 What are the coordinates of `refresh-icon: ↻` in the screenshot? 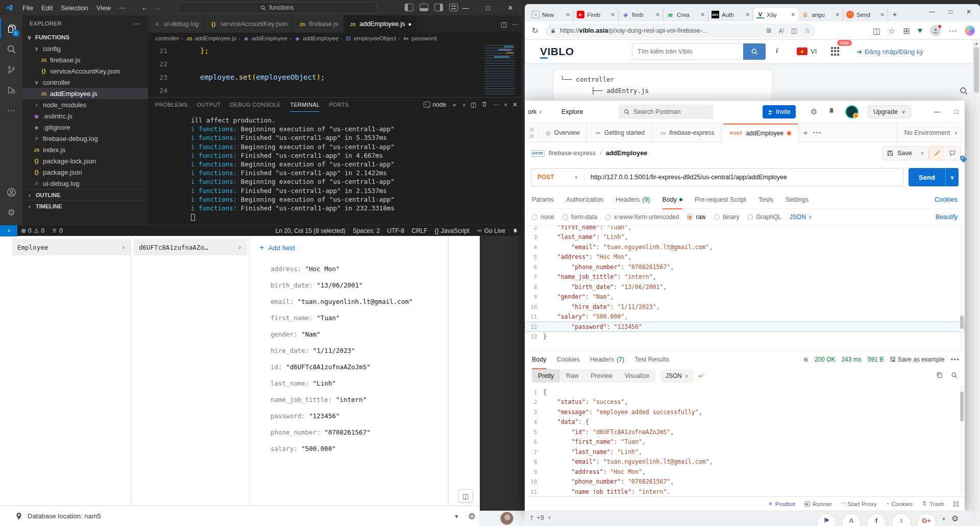 It's located at (535, 31).